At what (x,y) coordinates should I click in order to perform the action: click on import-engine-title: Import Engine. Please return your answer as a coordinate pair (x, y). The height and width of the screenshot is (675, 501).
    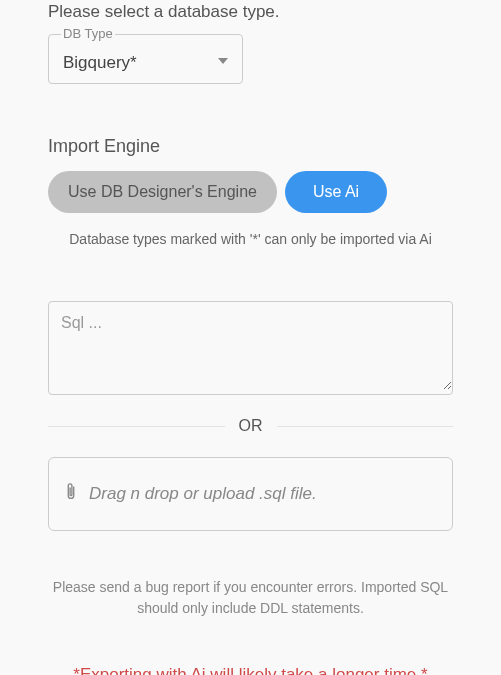
    Looking at the image, I should click on (250, 146).